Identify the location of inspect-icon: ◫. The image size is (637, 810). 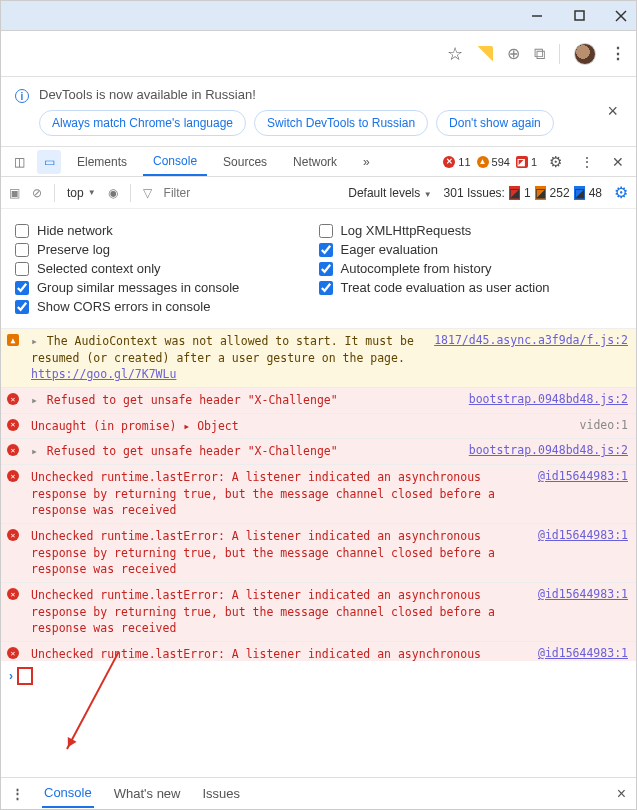
(19, 162).